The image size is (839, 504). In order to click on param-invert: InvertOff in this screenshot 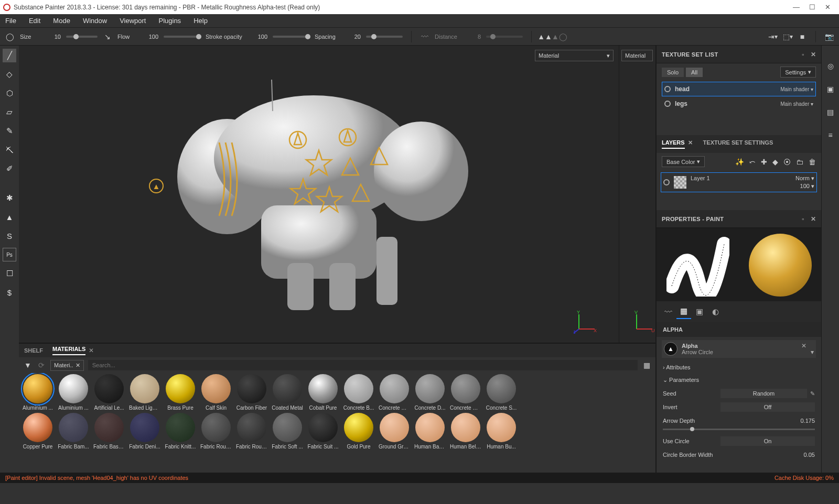, I will do `click(739, 407)`.